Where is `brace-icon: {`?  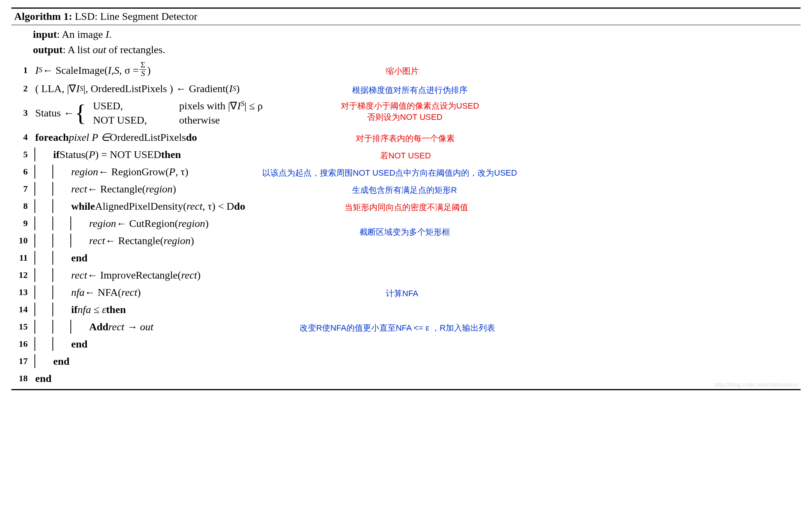
brace-icon: { is located at coordinates (81, 113).